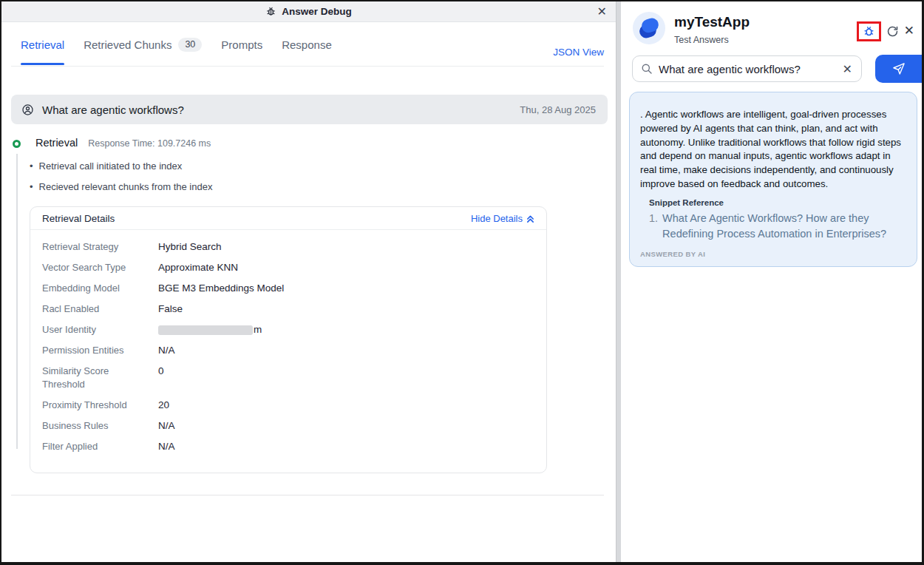  I want to click on refresh-icon, so click(893, 31).